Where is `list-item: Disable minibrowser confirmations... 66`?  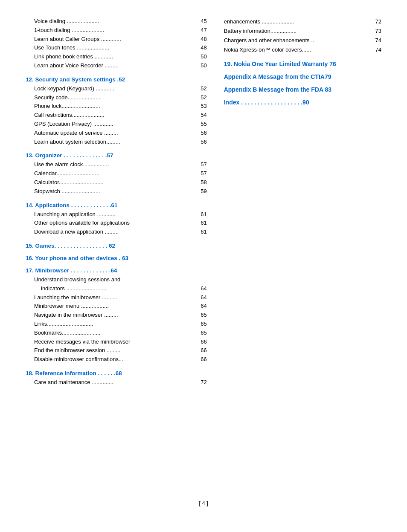 list-item: Disable minibrowser confirmations... 66 is located at coordinates (116, 360).